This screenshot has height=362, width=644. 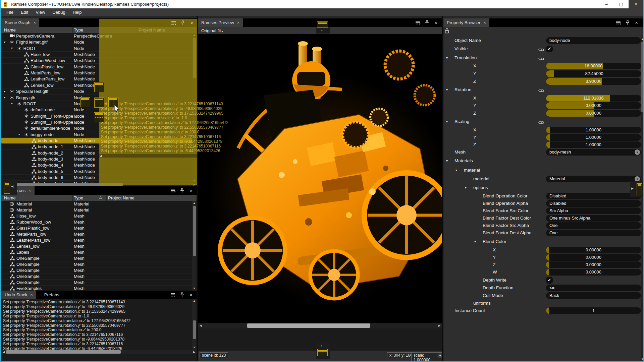 I want to click on resource-row-LeatherParts_low: LeatherParts_lowMesh, so click(x=99, y=240).